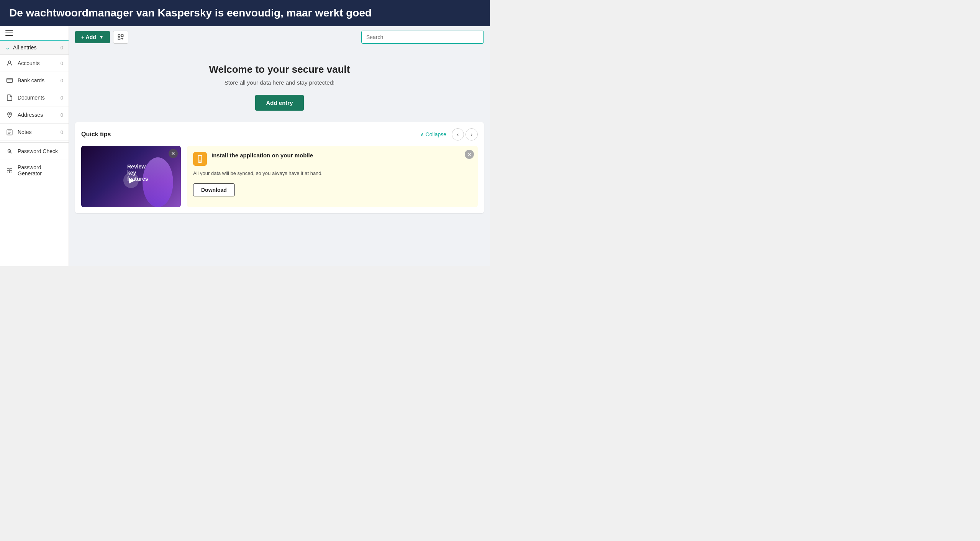 This screenshot has width=980, height=541. What do you see at coordinates (10, 132) in the screenshot?
I see `notes-icon` at bounding box center [10, 132].